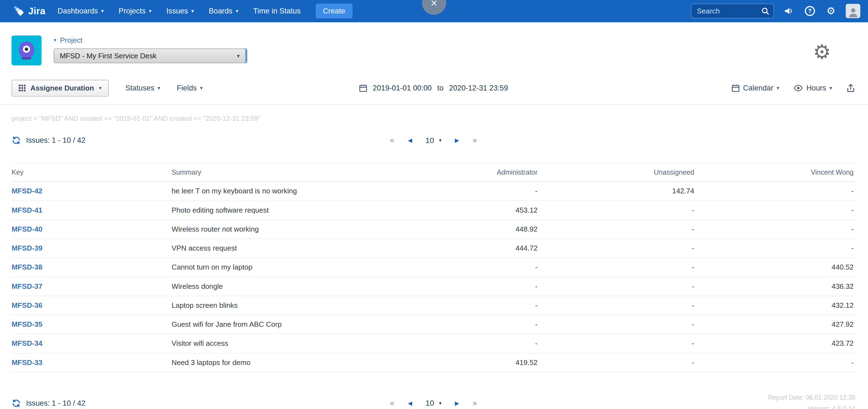 The image size is (868, 409). Describe the element at coordinates (27, 343) in the screenshot. I see `issue-key-link: MFSD-34` at that location.